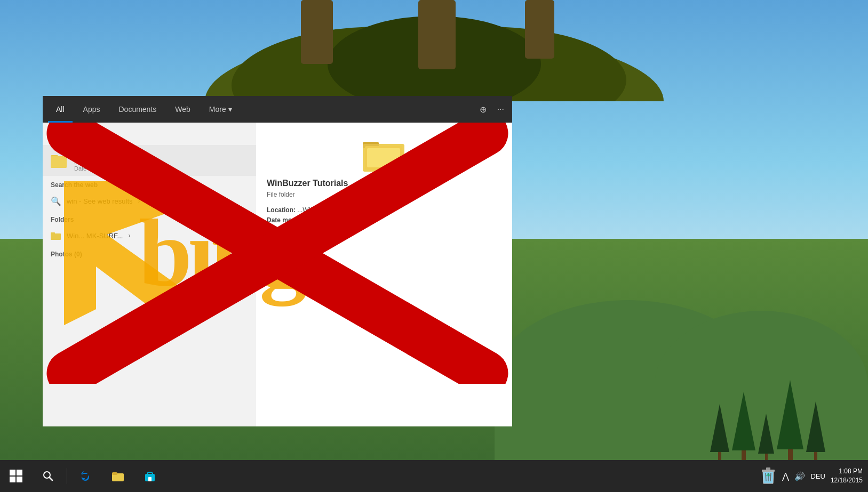 This screenshot has width=868, height=492. I want to click on more-options-icon: ···, so click(500, 109).